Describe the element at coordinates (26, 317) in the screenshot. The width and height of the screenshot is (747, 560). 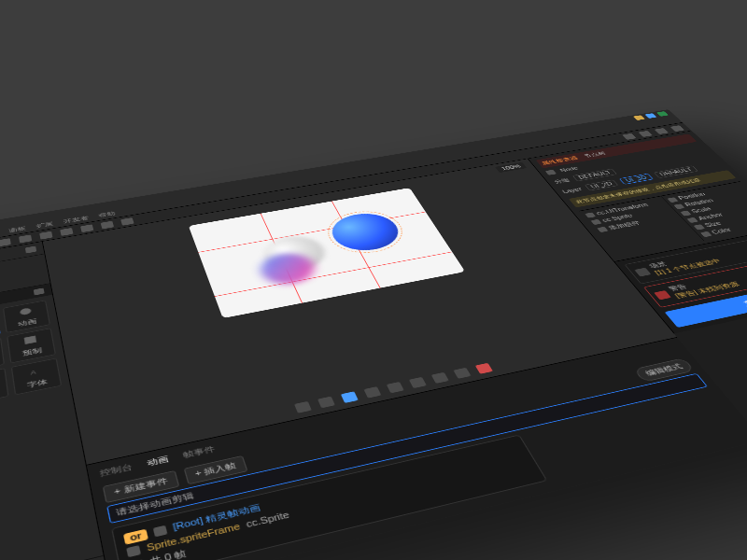
I see `tile-anim: 动画` at that location.